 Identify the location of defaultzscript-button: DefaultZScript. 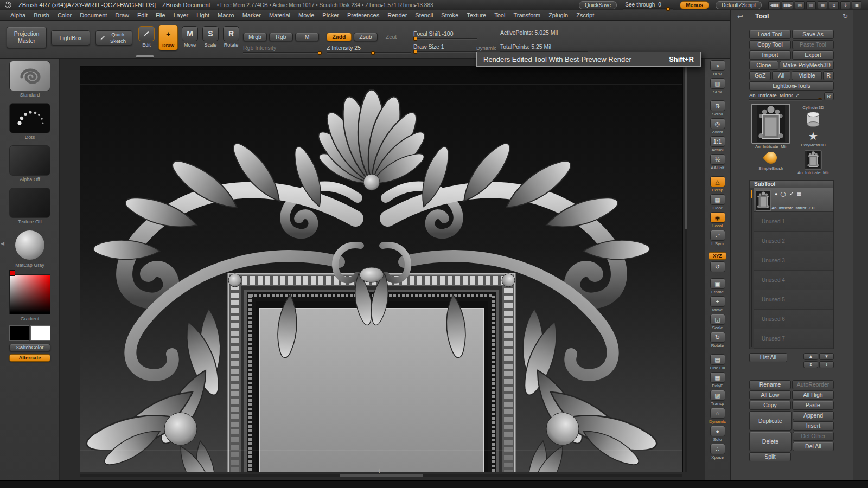
(739, 5).